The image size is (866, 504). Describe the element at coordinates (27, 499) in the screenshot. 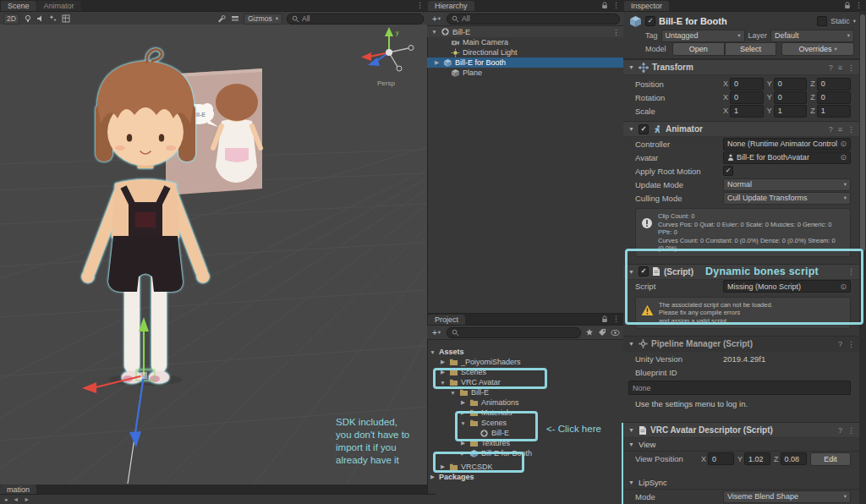

I see `play-icon: ►` at that location.